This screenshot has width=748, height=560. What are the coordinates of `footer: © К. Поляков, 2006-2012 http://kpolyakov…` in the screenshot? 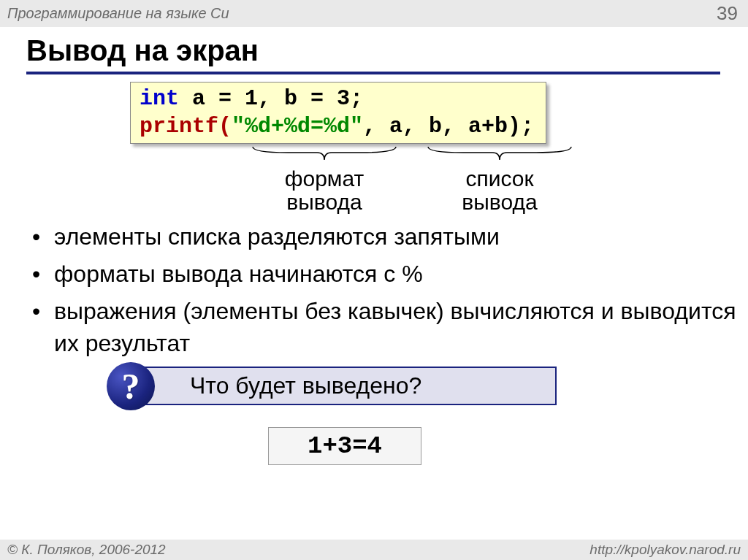 It's located at (374, 550).